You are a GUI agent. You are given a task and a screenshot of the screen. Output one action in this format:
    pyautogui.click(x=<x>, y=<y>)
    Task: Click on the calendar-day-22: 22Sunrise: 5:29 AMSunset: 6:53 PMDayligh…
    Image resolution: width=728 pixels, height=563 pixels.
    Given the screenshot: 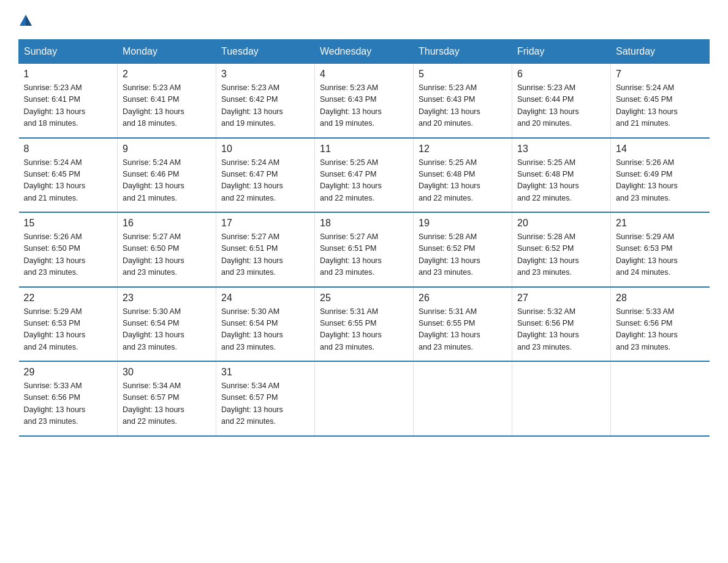 What is the action you would take?
    pyautogui.click(x=69, y=324)
    